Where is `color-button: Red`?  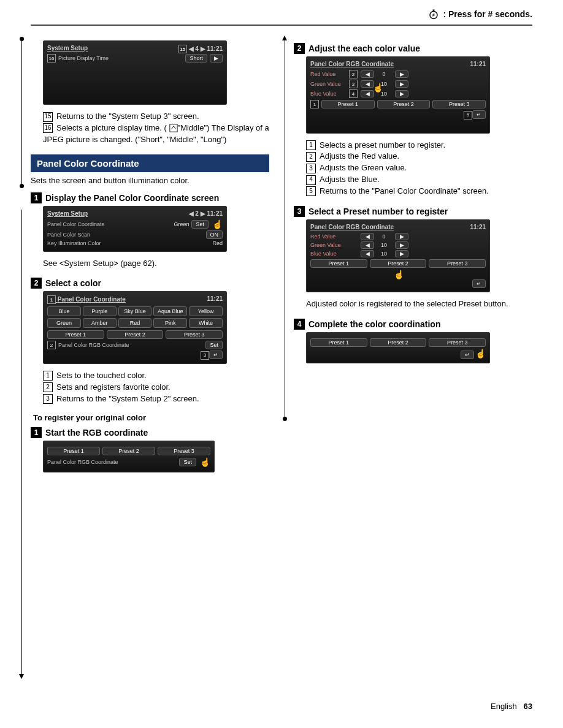
color-button: Red is located at coordinates (135, 323).